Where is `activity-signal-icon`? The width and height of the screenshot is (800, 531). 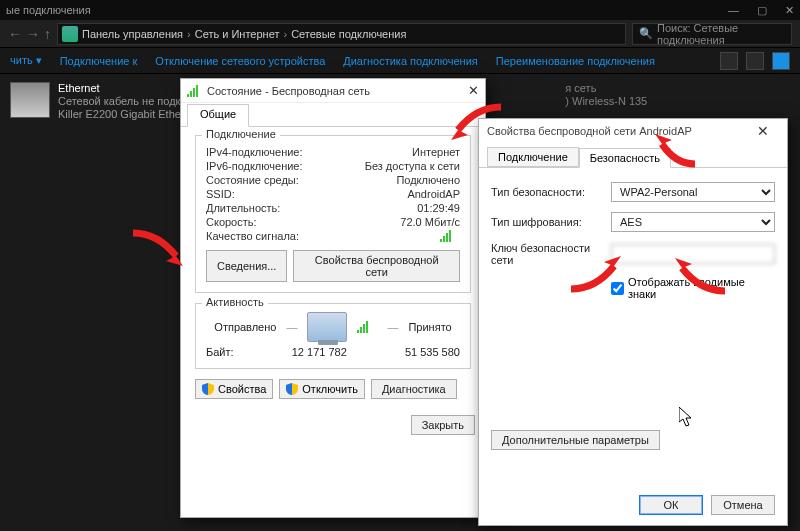
activity-signal-icon is located at coordinates (364, 327).